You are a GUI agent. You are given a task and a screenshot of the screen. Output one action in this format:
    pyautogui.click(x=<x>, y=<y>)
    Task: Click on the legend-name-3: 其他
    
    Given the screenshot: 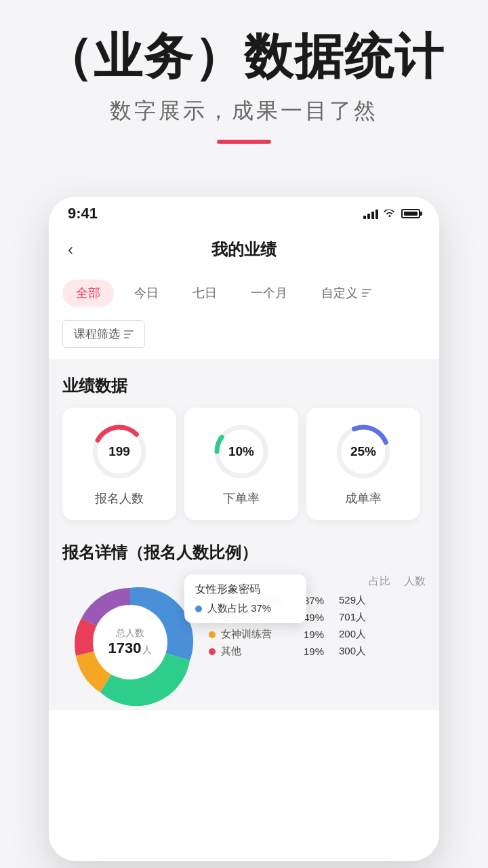 What is the action you would take?
    pyautogui.click(x=255, y=651)
    